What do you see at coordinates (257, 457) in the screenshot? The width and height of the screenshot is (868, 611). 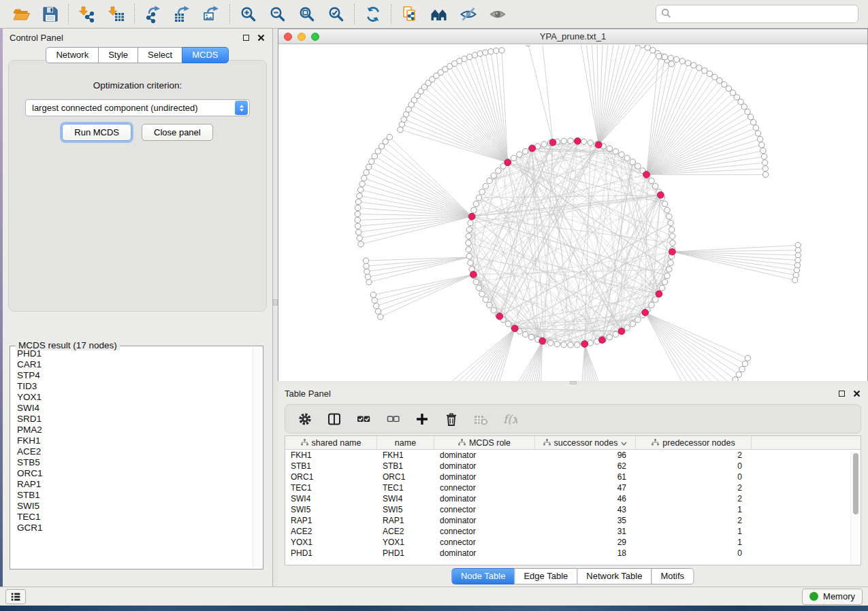 I see `result-scrollbar` at bounding box center [257, 457].